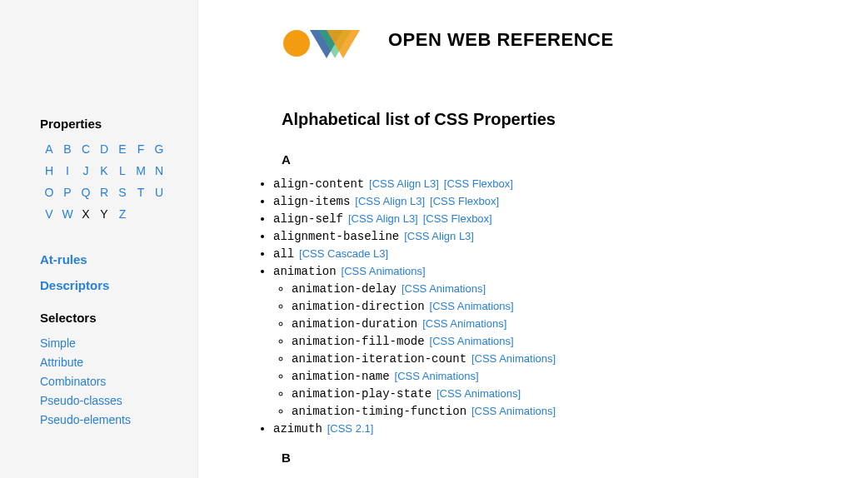 This screenshot has width=868, height=478. Describe the element at coordinates (118, 420) in the screenshot. I see `selector-link-pseudo-elements: Pseudo-elements` at that location.